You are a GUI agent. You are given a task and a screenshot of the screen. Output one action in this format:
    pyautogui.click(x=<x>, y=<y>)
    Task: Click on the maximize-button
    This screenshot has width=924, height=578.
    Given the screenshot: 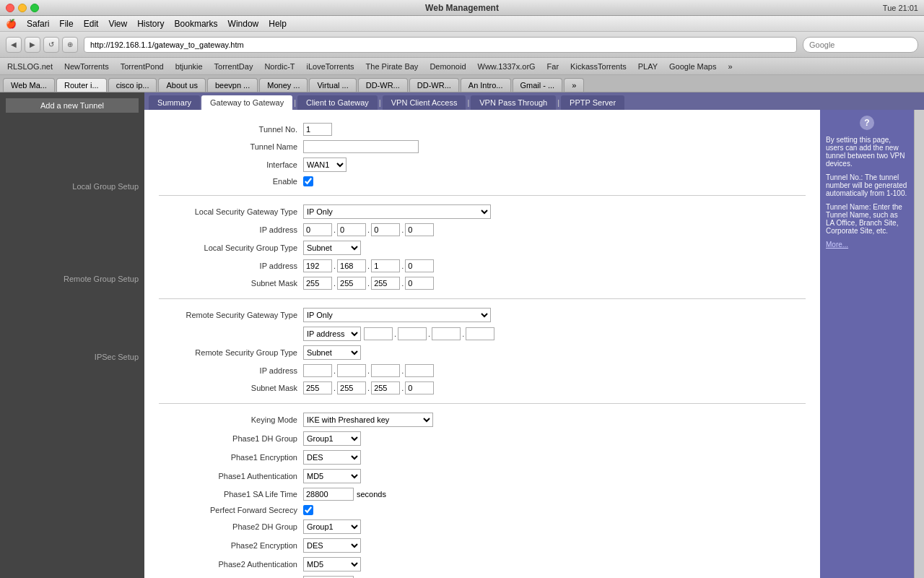 What is the action you would take?
    pyautogui.click(x=35, y=8)
    